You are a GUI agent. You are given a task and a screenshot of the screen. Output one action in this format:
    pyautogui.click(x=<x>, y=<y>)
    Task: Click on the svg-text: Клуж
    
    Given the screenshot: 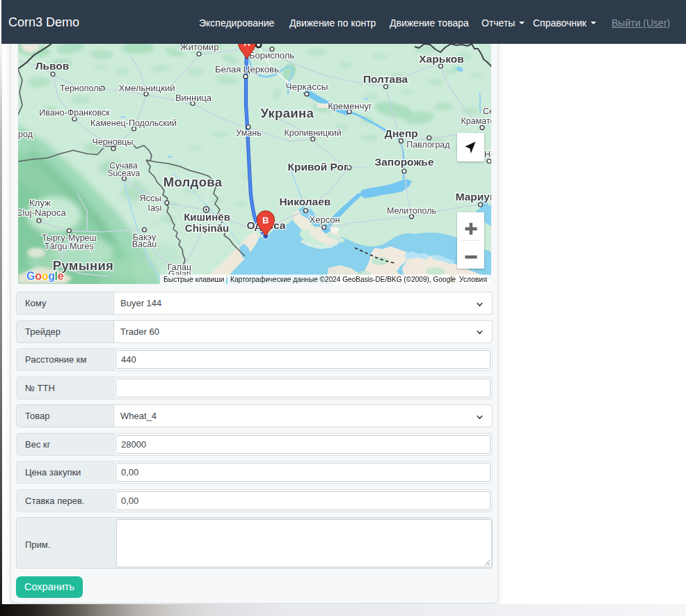 What is the action you would take?
    pyautogui.click(x=40, y=203)
    